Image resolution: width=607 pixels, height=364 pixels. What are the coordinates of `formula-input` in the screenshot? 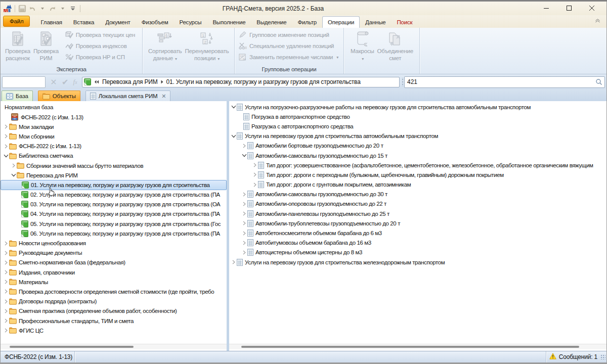 It's located at (24, 82).